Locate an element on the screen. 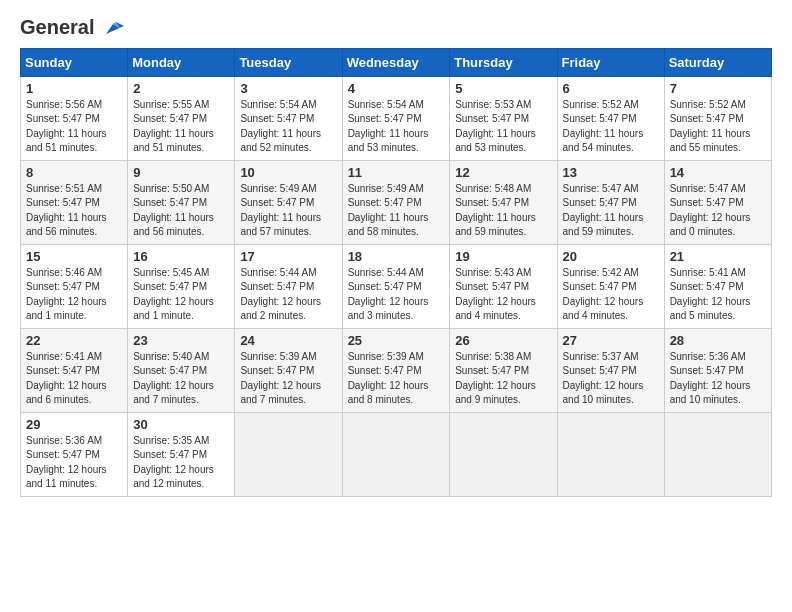  calendar-cell: 28Sunrise: 5:36 AM Sunset: 5:47 PM Dayli… is located at coordinates (718, 370).